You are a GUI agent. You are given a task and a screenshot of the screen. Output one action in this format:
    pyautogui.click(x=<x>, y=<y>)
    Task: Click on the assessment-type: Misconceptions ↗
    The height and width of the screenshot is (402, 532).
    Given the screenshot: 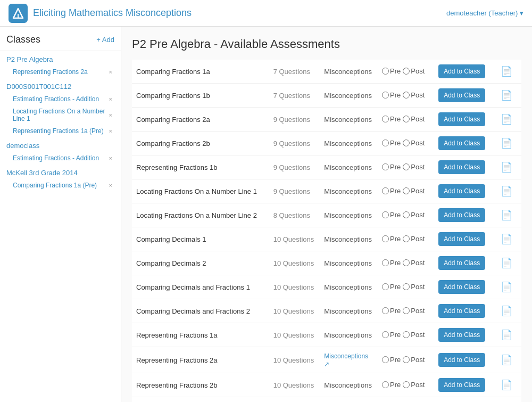 What is the action you would take?
    pyautogui.click(x=349, y=360)
    